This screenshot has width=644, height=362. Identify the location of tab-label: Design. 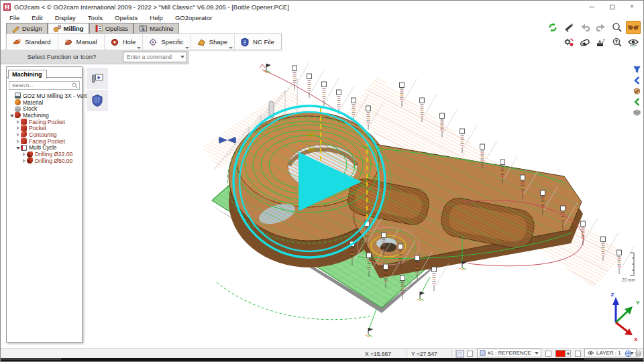
(32, 28).